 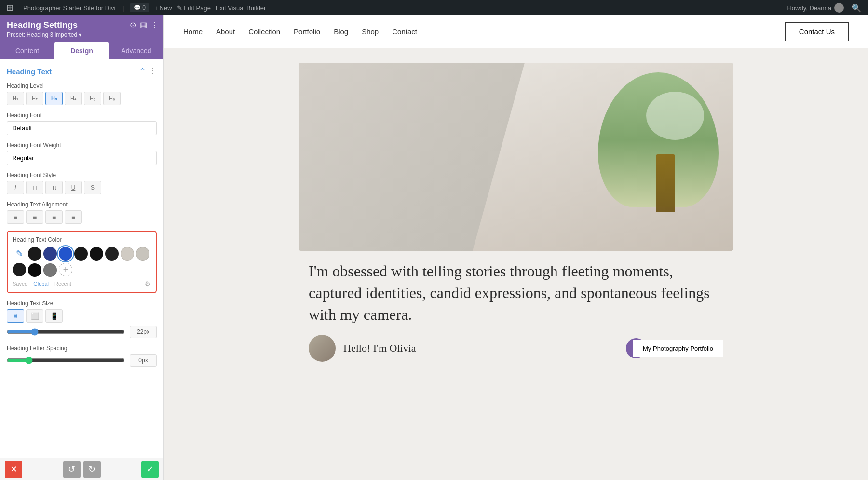 What do you see at coordinates (82, 175) in the screenshot?
I see `heading-font-style-label: Heading Font Style` at bounding box center [82, 175].